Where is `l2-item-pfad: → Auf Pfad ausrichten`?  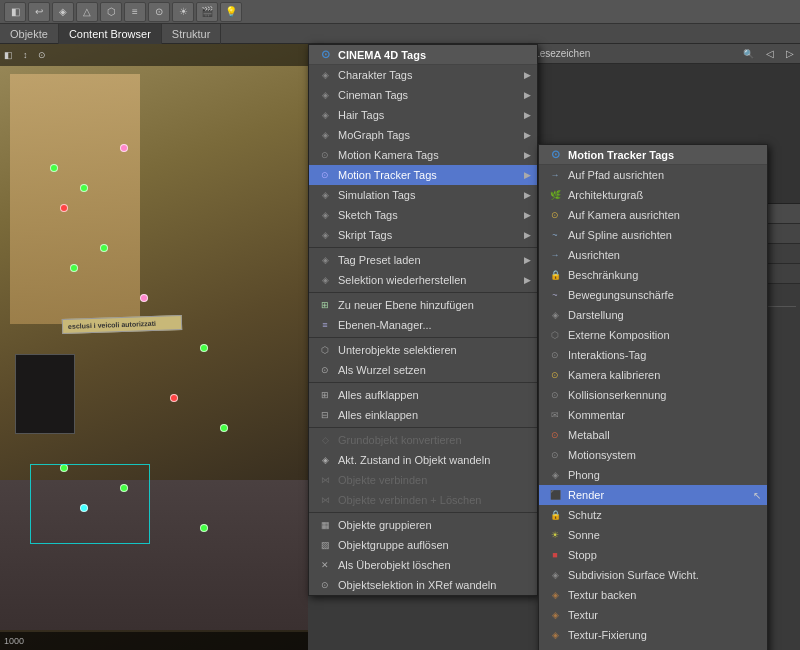 l2-item-pfad: → Auf Pfad ausrichten is located at coordinates (653, 175).